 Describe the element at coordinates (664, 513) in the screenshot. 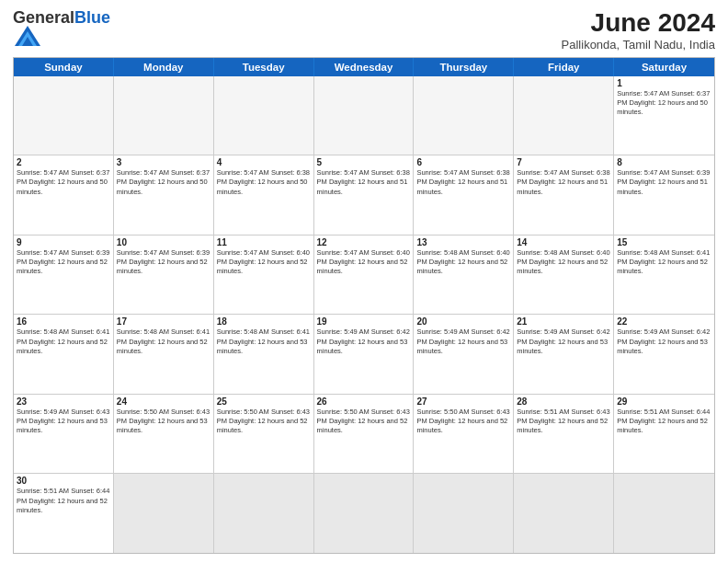

I see `empty-cell-r5c6` at that location.